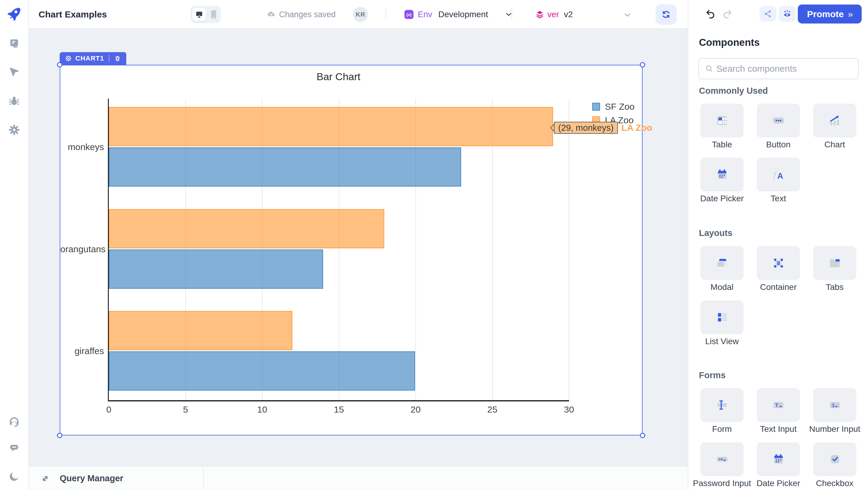 This screenshot has height=490, width=868. What do you see at coordinates (722, 429) in the screenshot?
I see `component-tile-label: Form` at bounding box center [722, 429].